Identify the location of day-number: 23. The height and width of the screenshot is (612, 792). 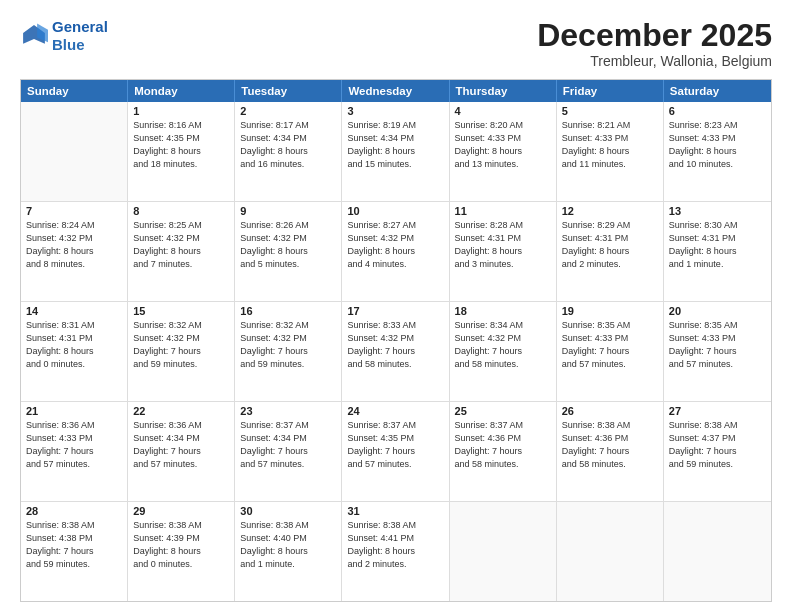
(288, 411).